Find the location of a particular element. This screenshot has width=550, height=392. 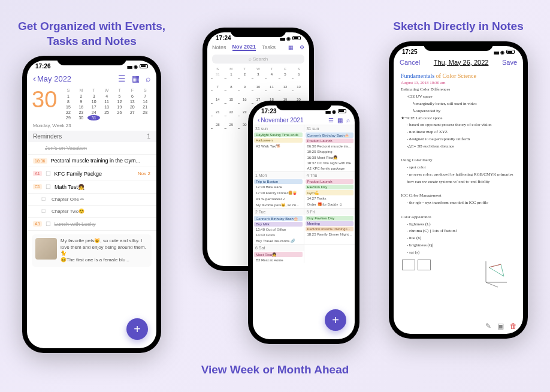

mini-calendar: SMTWTFS 12345678910111213141516171819202… is located at coordinates (107, 104).